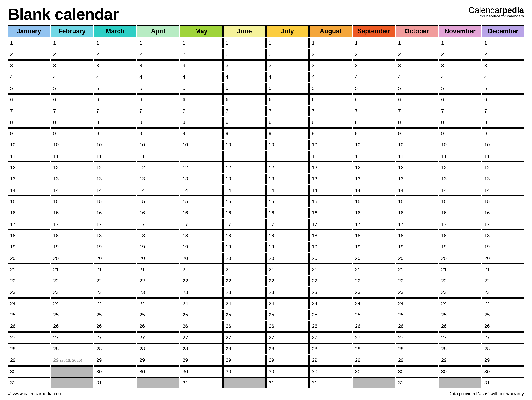  I want to click on day-cell: 21, so click(288, 270).